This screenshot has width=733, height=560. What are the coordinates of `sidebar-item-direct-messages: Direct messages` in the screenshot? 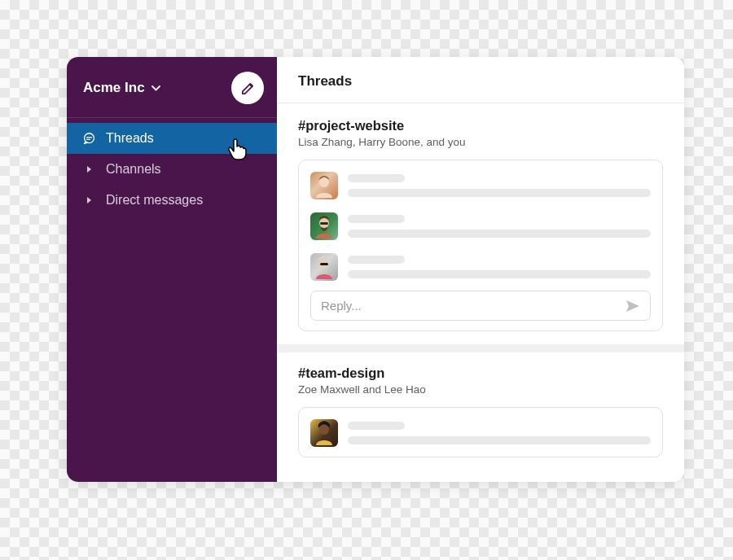 It's located at (172, 200).